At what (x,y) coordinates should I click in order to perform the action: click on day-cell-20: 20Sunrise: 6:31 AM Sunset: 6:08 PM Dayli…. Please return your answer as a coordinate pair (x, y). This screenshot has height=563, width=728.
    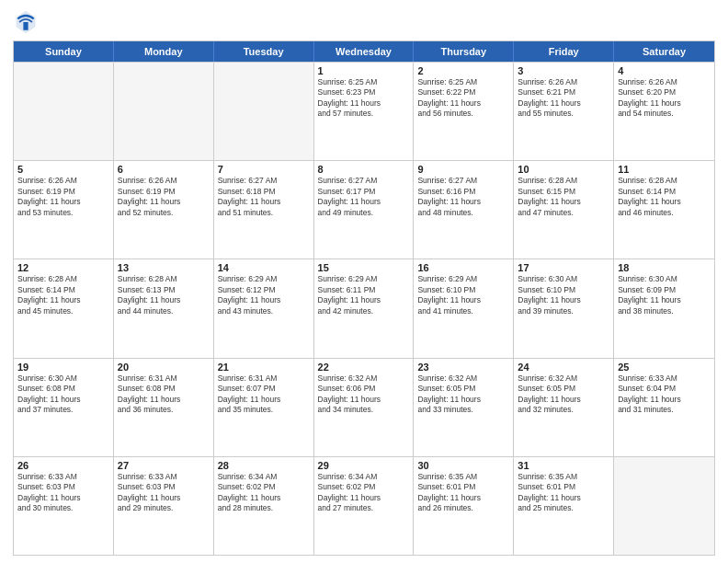
    Looking at the image, I should click on (164, 408).